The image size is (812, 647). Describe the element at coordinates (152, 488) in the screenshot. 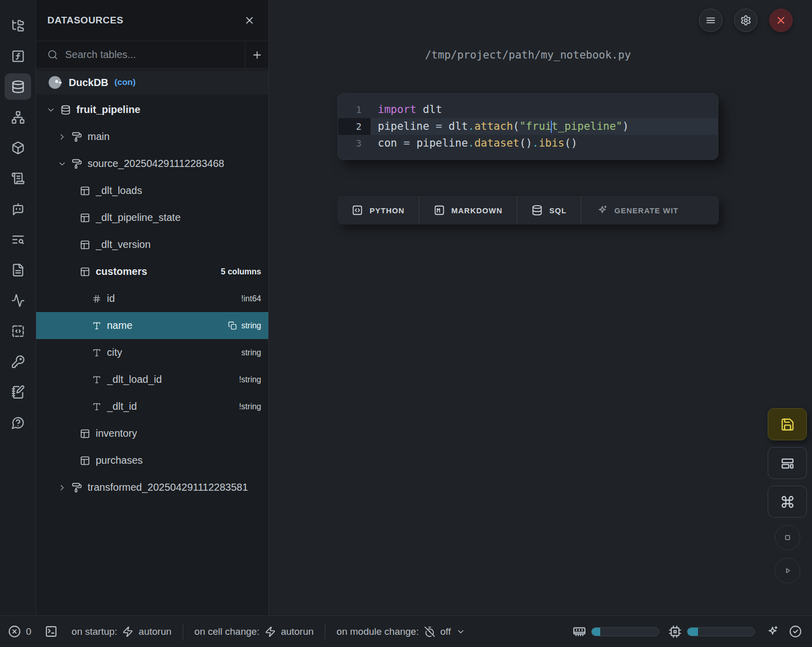

I see `tree-row-transformed_202504291112283581: transformed_202504291112283581` at that location.